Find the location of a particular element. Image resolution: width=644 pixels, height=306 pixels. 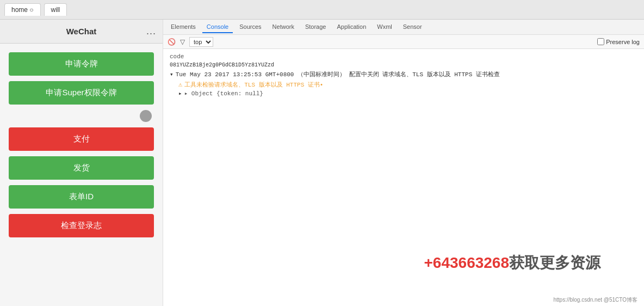

toggle-row is located at coordinates (82, 116).